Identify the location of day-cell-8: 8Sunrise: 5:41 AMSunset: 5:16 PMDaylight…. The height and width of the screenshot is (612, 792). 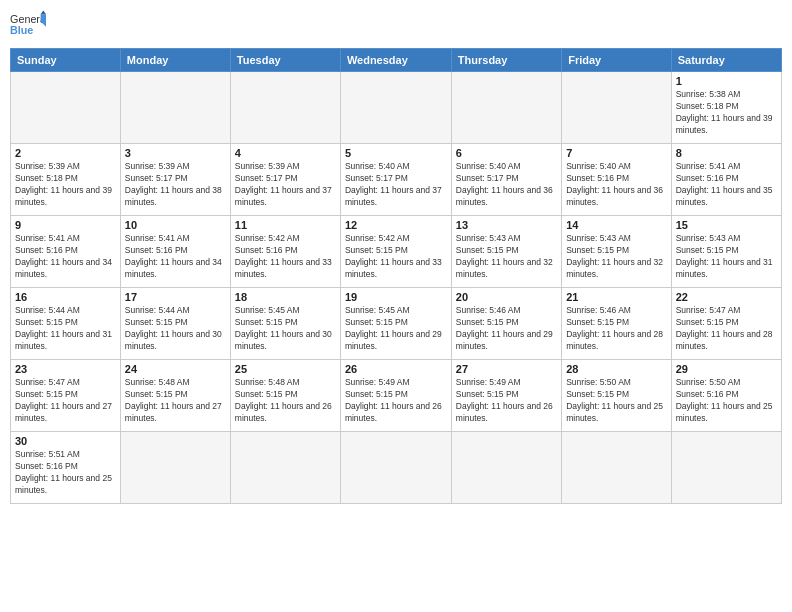
(726, 180).